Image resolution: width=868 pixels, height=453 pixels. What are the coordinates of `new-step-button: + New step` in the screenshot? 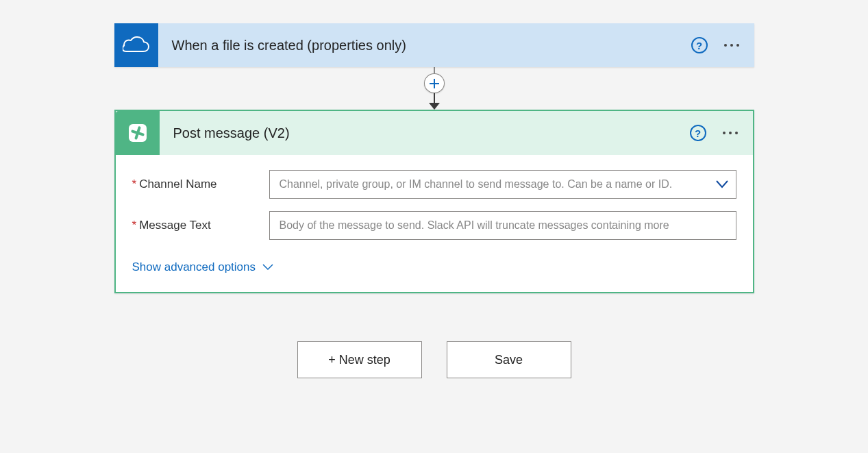 It's located at (360, 360).